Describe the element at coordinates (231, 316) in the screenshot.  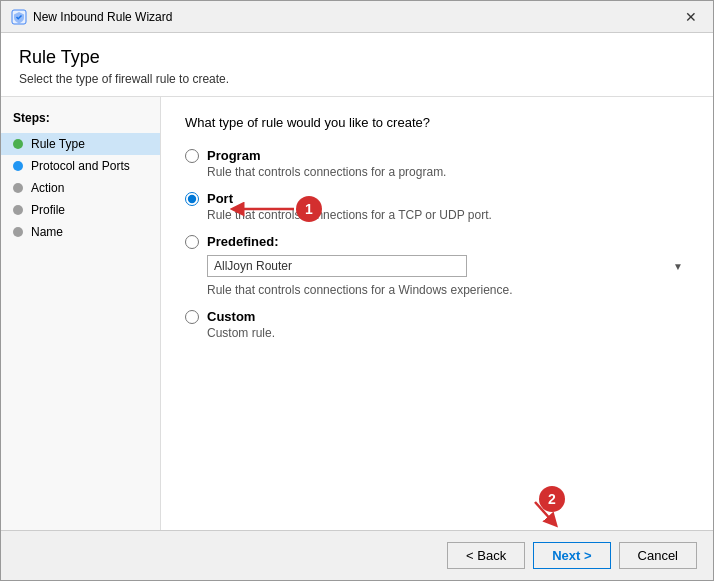
I see `option-custom-title: Custom` at that location.